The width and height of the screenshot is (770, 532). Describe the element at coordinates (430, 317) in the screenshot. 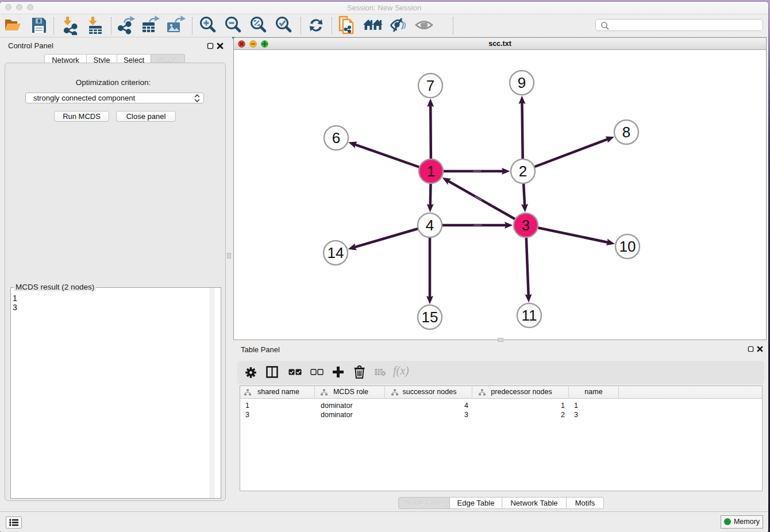

I see `svg-text: 15` at that location.